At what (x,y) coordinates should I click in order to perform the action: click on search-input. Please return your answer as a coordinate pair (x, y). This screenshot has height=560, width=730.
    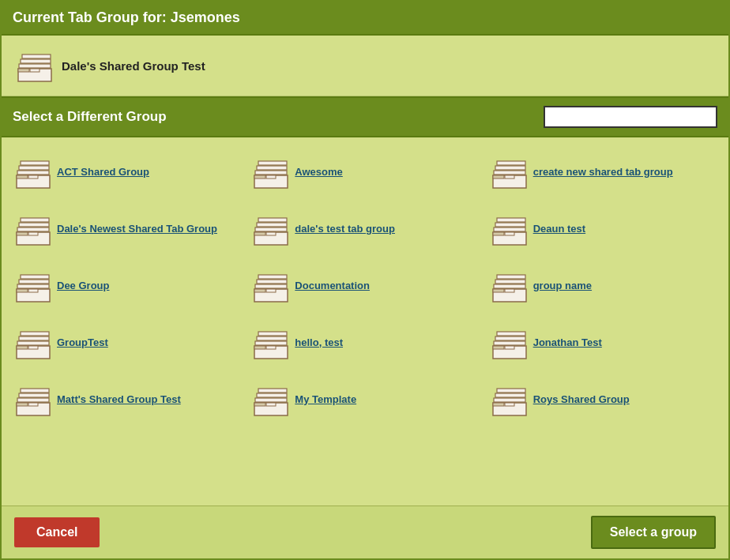
    Looking at the image, I should click on (630, 117).